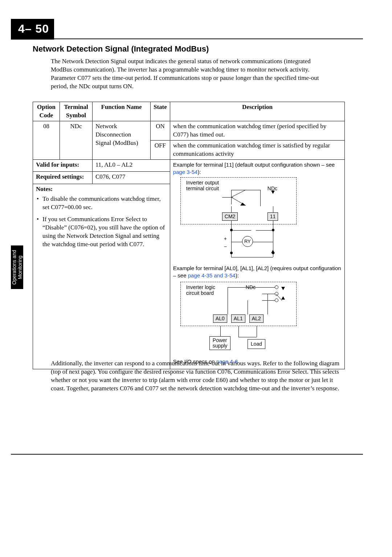  What do you see at coordinates (212, 275) in the screenshot?
I see `link-page-4-35-3-54: page 4-35 and 3-54` at bounding box center [212, 275].